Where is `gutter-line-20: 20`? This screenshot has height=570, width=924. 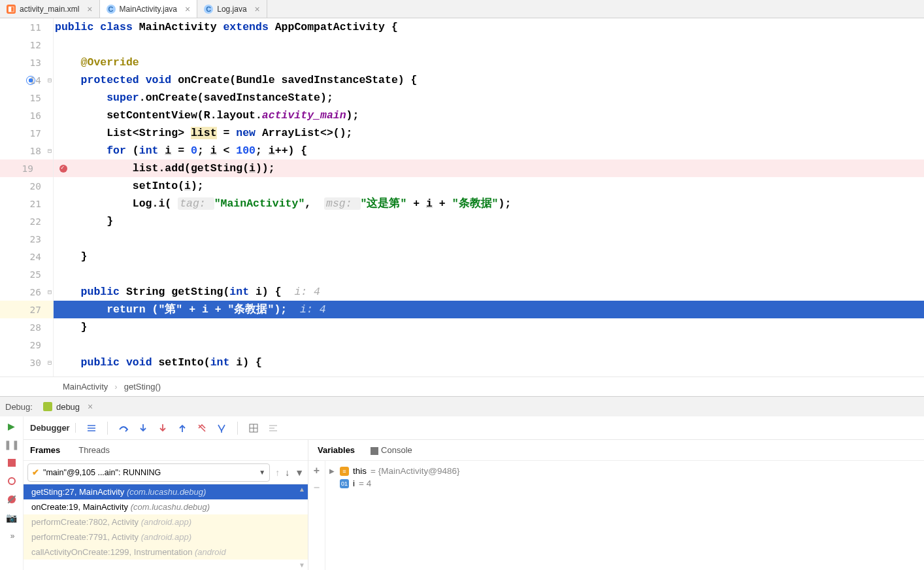
gutter-line-20: 20 is located at coordinates (26, 186).